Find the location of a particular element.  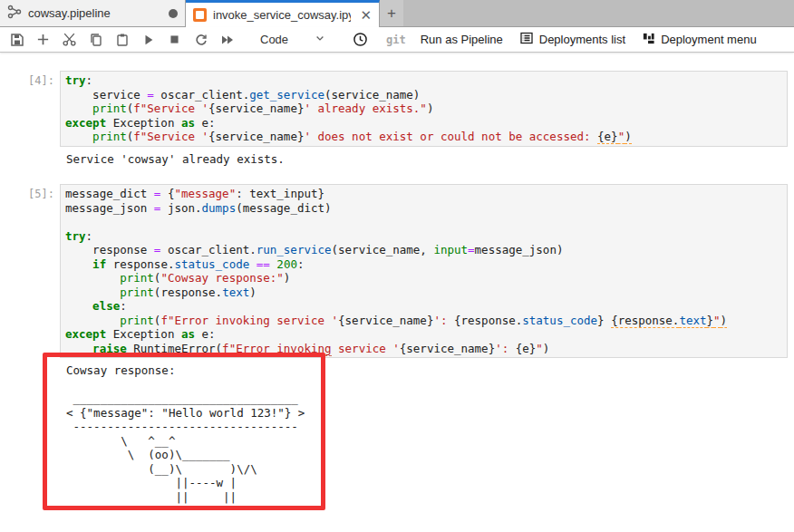

deployment-menu-button: Deployment menu is located at coordinates (700, 40).